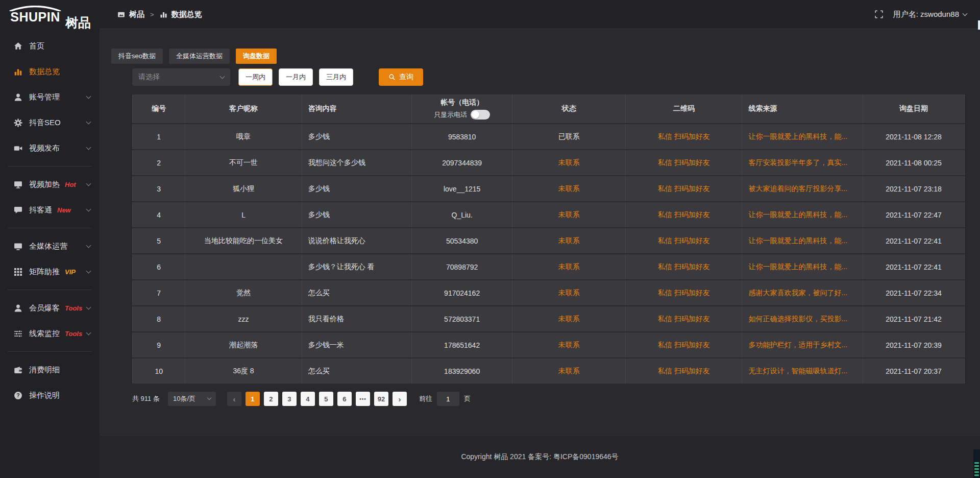 This screenshot has width=980, height=478. I want to click on page-button-6: 6, so click(345, 399).